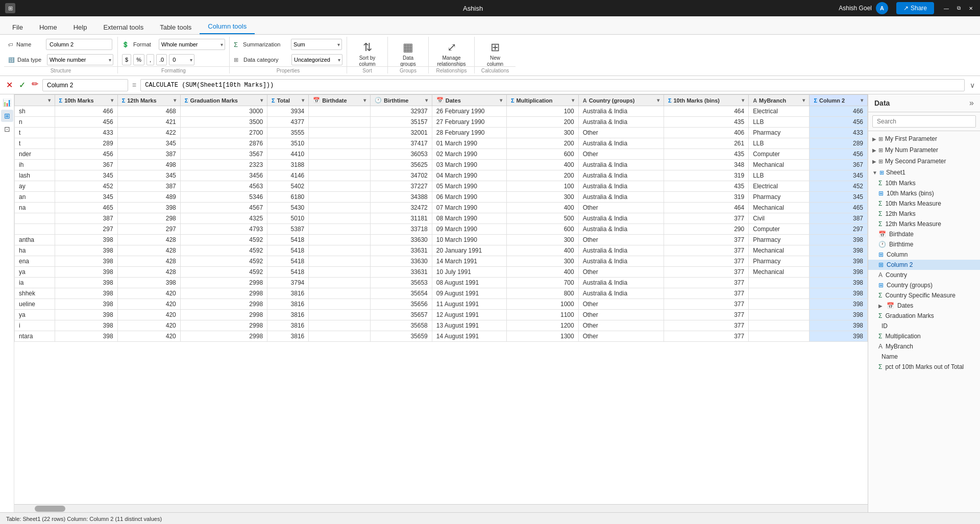  Describe the element at coordinates (706, 176) in the screenshot. I see `table-cell: 319` at that location.